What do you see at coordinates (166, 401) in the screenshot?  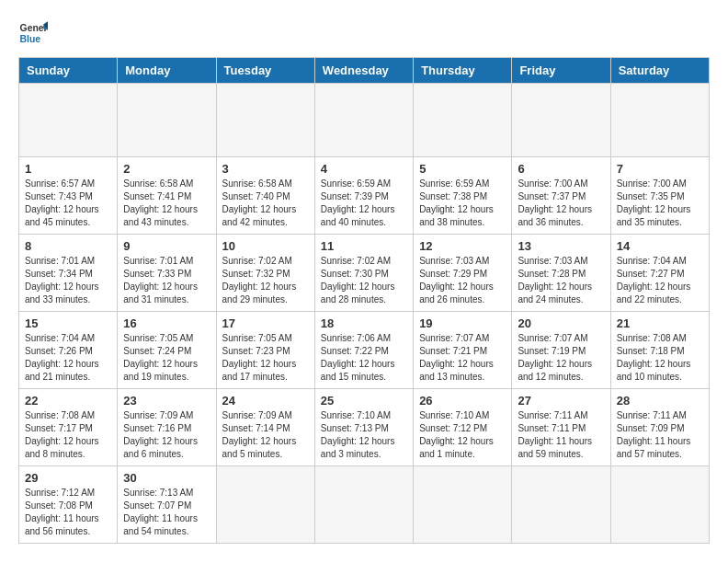 I see `day-number: 23` at bounding box center [166, 401].